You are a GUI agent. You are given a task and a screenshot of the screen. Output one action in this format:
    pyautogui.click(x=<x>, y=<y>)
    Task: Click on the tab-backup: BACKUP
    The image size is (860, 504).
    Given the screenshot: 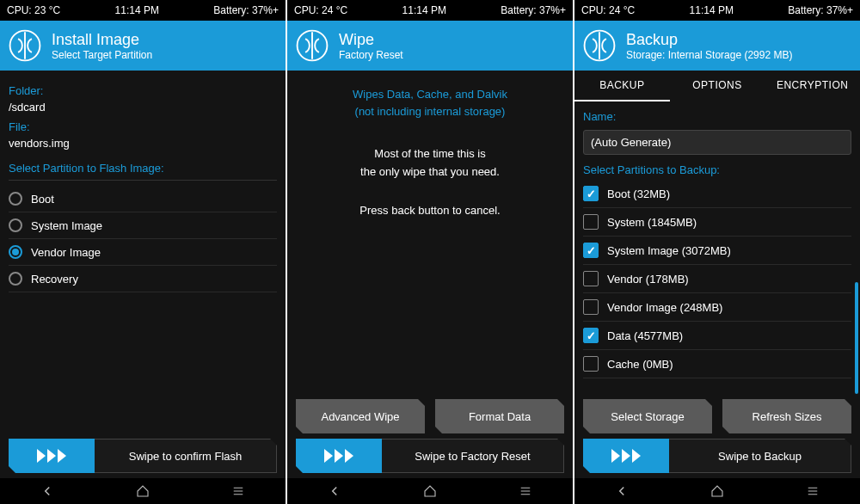 What is the action you would take?
    pyautogui.click(x=623, y=86)
    